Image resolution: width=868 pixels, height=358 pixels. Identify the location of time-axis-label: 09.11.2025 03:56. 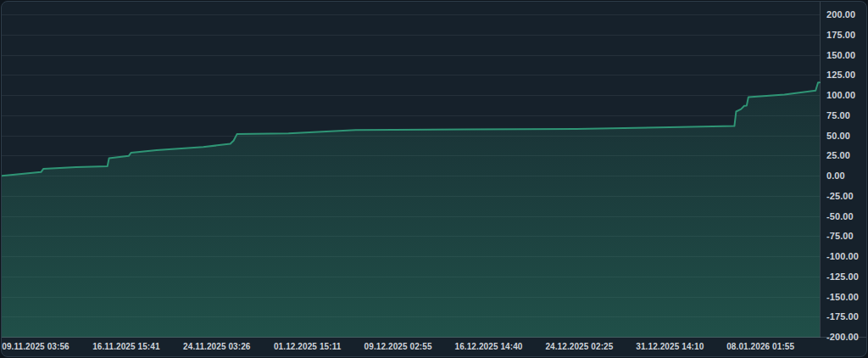
(36, 346).